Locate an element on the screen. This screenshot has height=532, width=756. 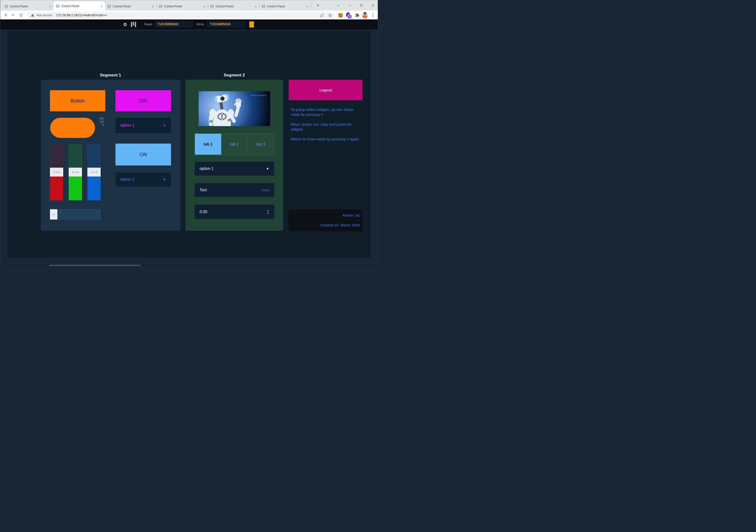
back-icon is located at coordinates (6, 15).